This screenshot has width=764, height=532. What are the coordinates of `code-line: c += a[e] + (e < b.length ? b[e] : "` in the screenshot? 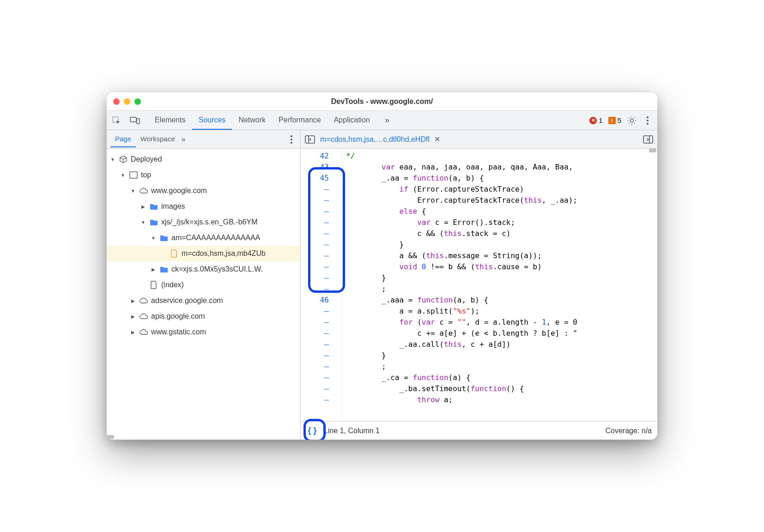 It's located at (502, 333).